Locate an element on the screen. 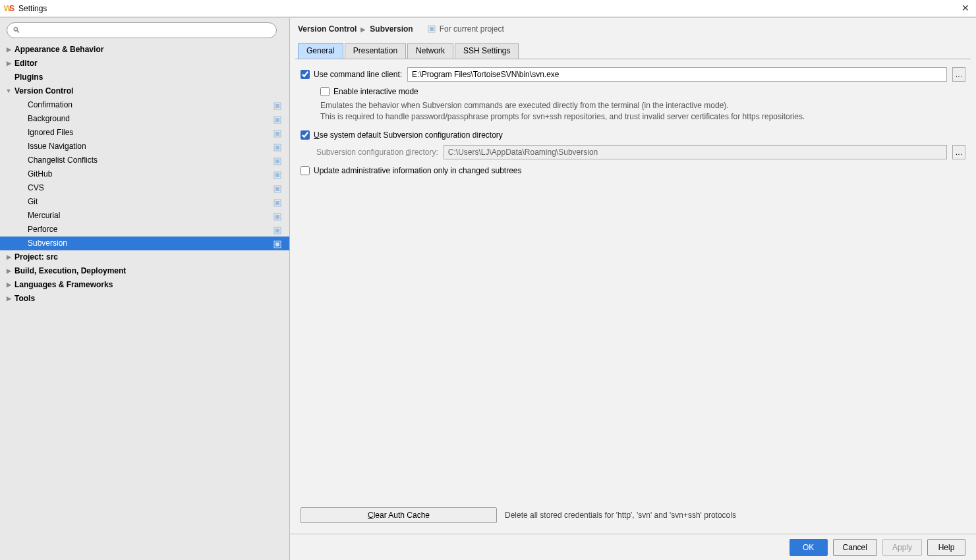 The width and height of the screenshot is (976, 560). sidebar-item-ignored-files: Ignored Files is located at coordinates (145, 133).